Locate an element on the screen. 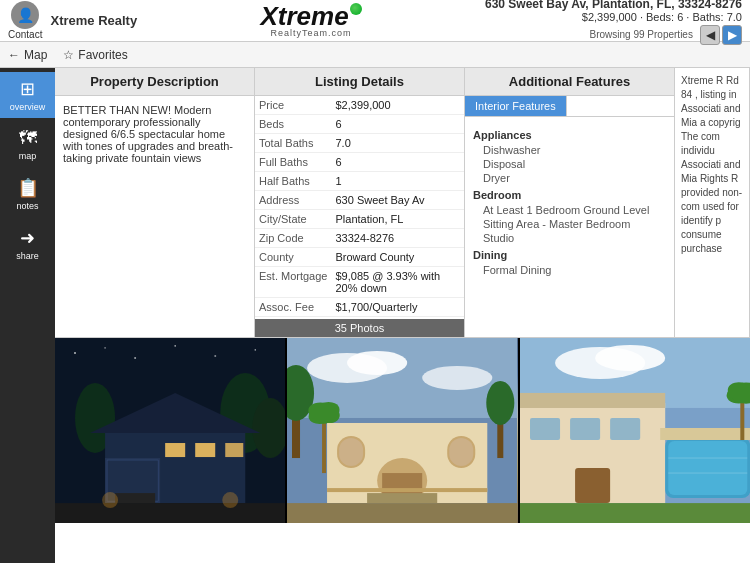  feature-tab-bar: Interior Features is located at coordinates (570, 106).